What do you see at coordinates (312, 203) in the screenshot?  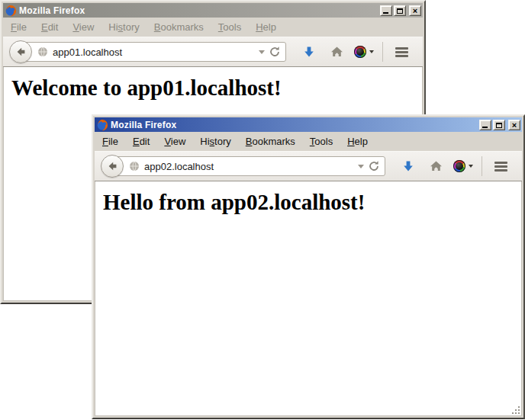 I see `page-heading: Hello from app02.localhost!` at bounding box center [312, 203].